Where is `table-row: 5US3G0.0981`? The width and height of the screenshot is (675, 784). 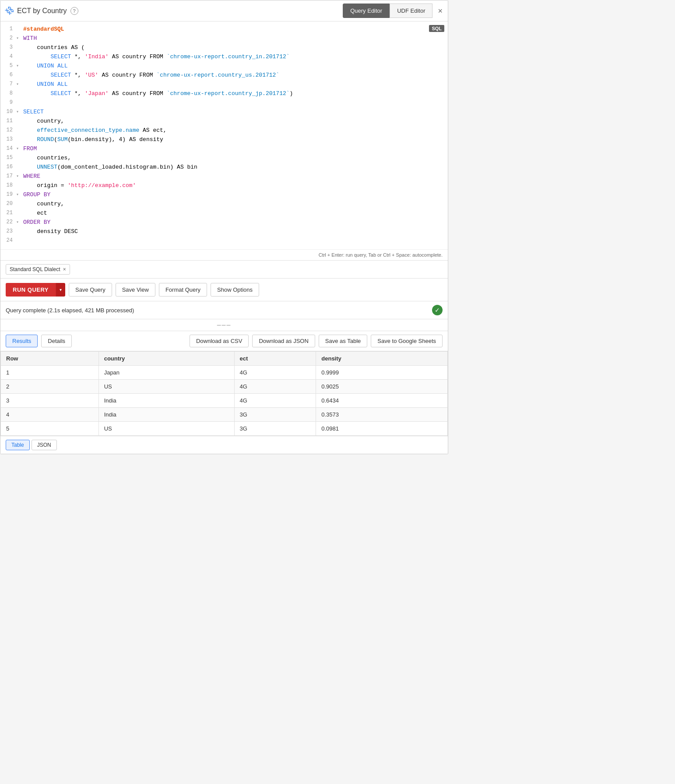 table-row: 5US3G0.0981 is located at coordinates (224, 429).